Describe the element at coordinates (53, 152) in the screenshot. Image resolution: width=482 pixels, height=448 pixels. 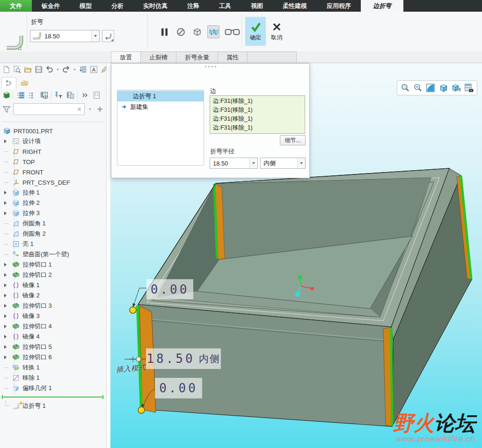
I see `tree-item: RIGHT` at that location.